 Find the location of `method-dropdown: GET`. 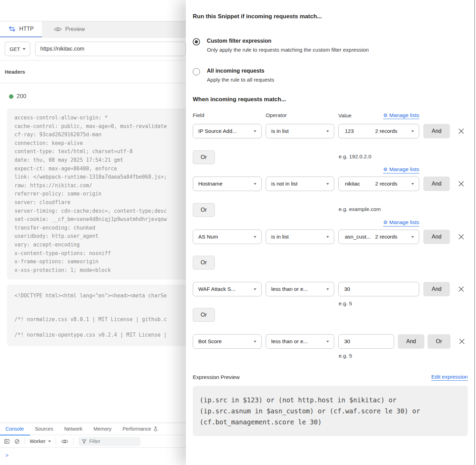

method-dropdown: GET is located at coordinates (18, 49).